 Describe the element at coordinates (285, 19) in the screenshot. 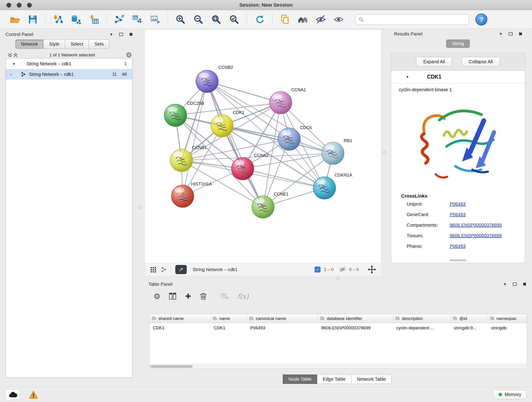

I see `clipboard-button` at that location.